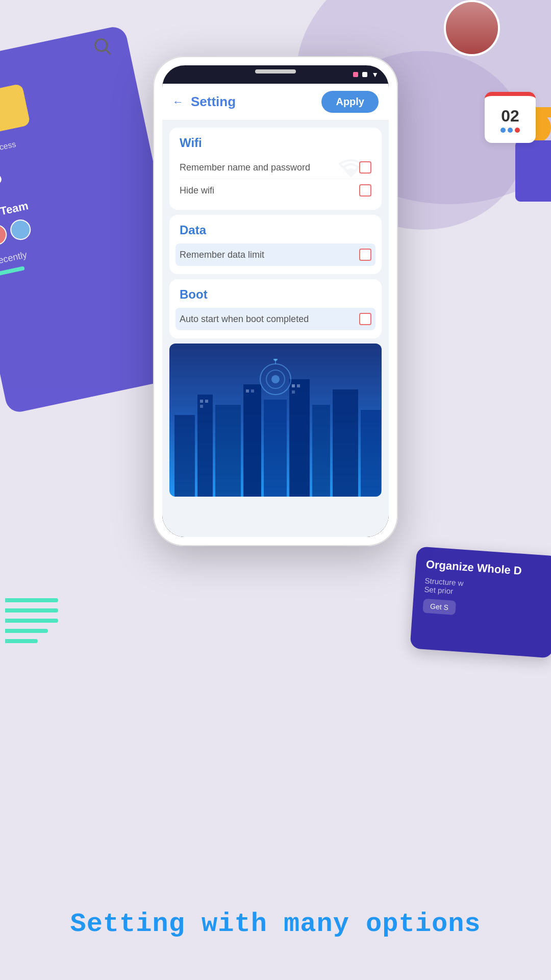 This screenshot has width=551, height=980. Describe the element at coordinates (276, 379) in the screenshot. I see `network-icon` at that location.